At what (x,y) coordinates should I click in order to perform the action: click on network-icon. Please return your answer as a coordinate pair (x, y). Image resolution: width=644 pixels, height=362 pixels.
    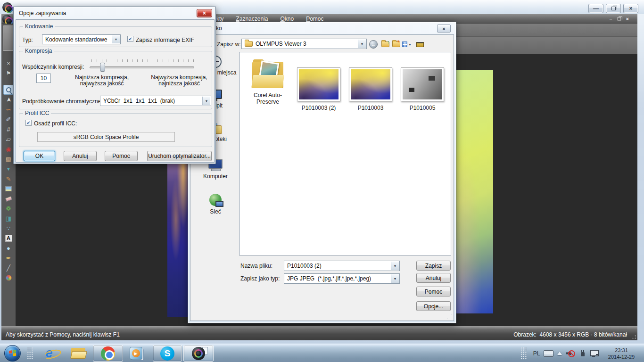
    Looking at the image, I should click on (594, 354).